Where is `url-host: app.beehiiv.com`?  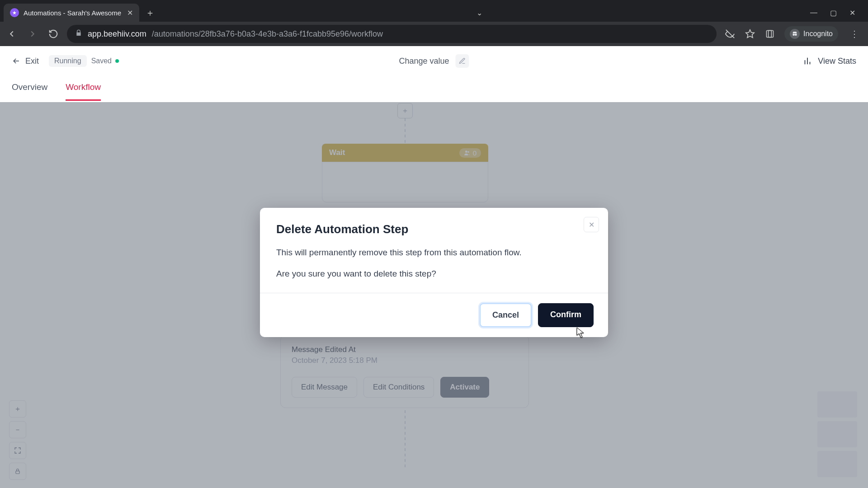
url-host: app.beehiiv.com is located at coordinates (117, 34).